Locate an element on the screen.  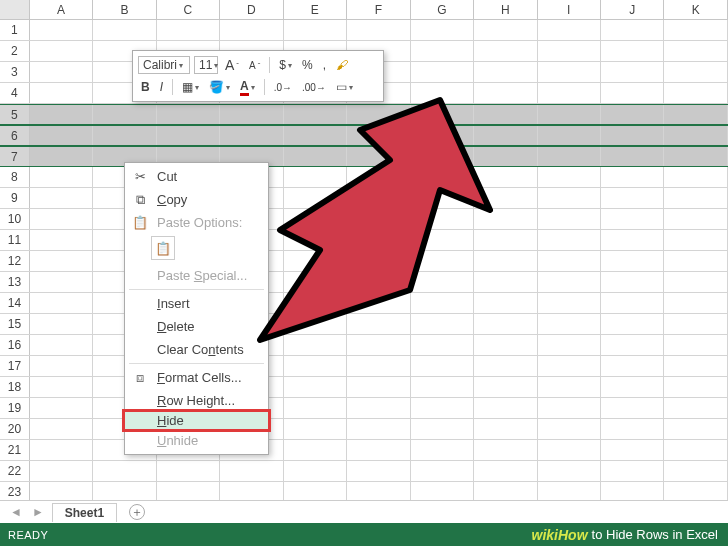
shrink-font-button: Aˇ is located at coordinates (254, 66).